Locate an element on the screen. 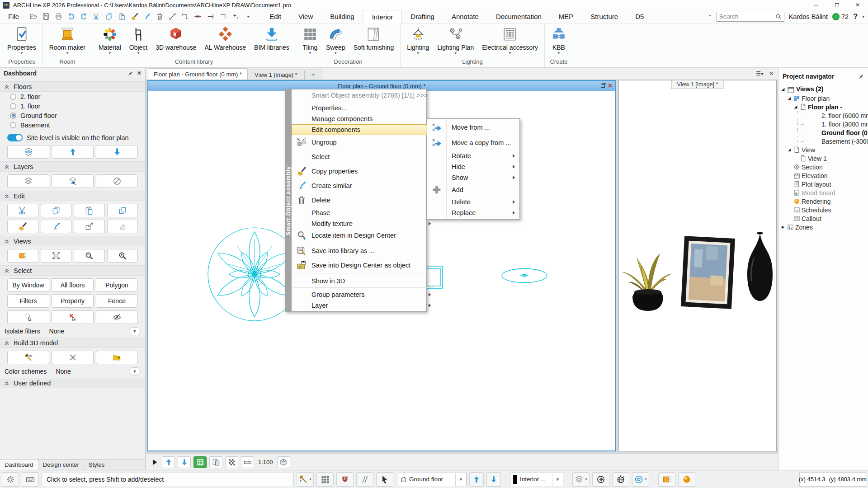  ribbon-properties: Properties▼ is located at coordinates (22, 40).